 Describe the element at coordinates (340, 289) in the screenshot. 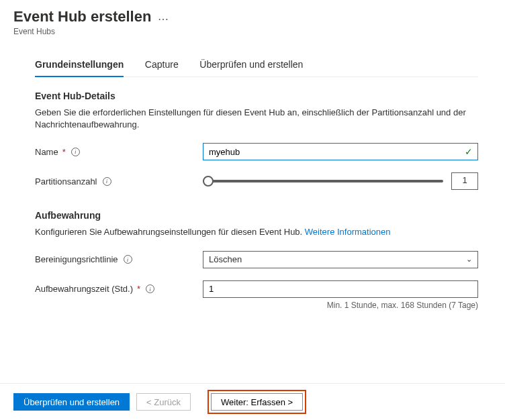

I see `retention-time-input` at that location.